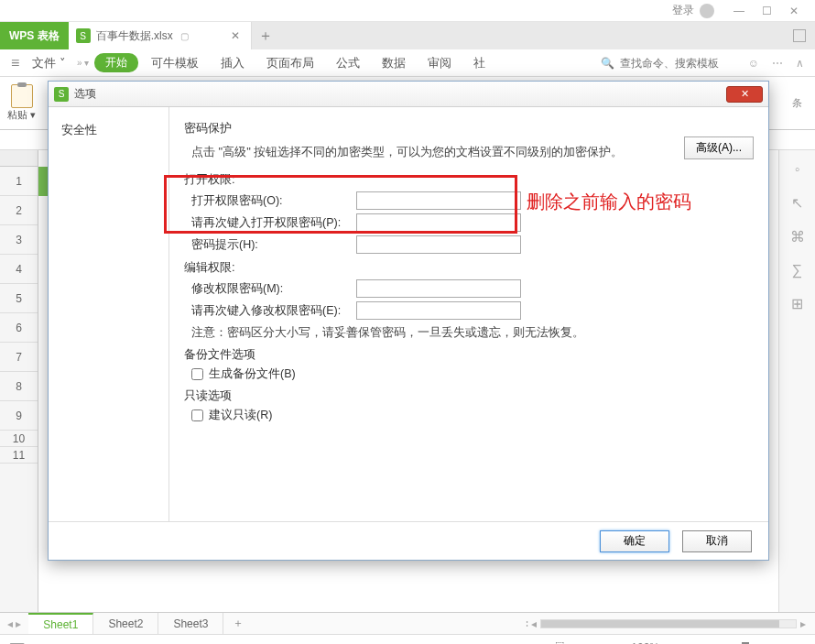 This screenshot has width=815, height=644. Describe the element at coordinates (18, 357) in the screenshot. I see `row-header: 7` at that location.